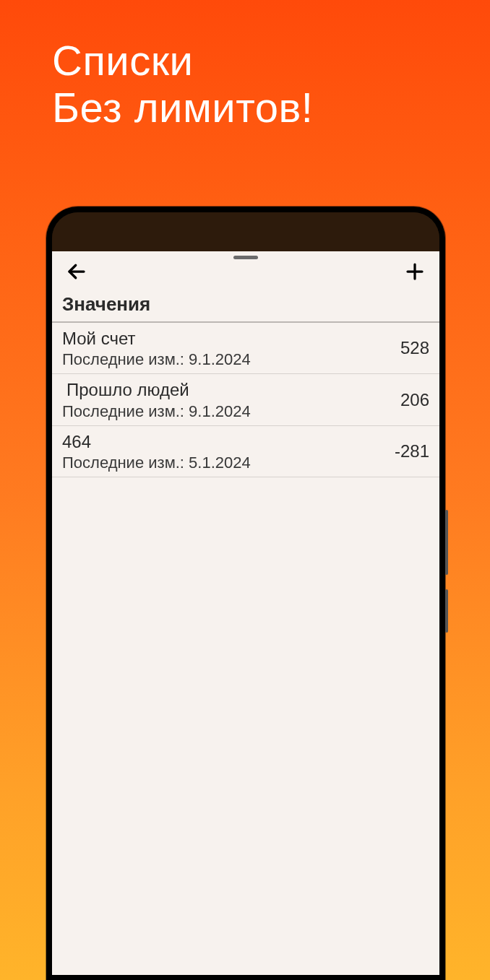 Image resolution: width=490 pixels, height=980 pixels. What do you see at coordinates (156, 442) in the screenshot?
I see `list-item-title: 464` at bounding box center [156, 442].